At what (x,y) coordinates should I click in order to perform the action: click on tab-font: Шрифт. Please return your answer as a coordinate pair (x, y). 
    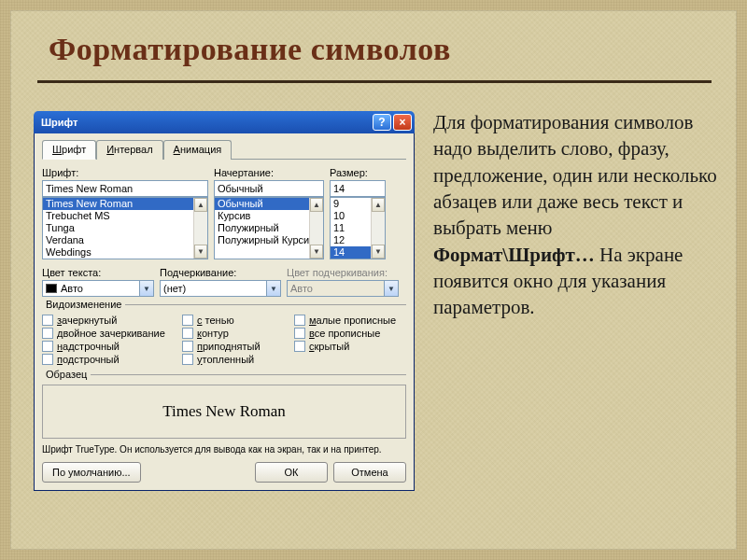
    Looking at the image, I should click on (69, 149).